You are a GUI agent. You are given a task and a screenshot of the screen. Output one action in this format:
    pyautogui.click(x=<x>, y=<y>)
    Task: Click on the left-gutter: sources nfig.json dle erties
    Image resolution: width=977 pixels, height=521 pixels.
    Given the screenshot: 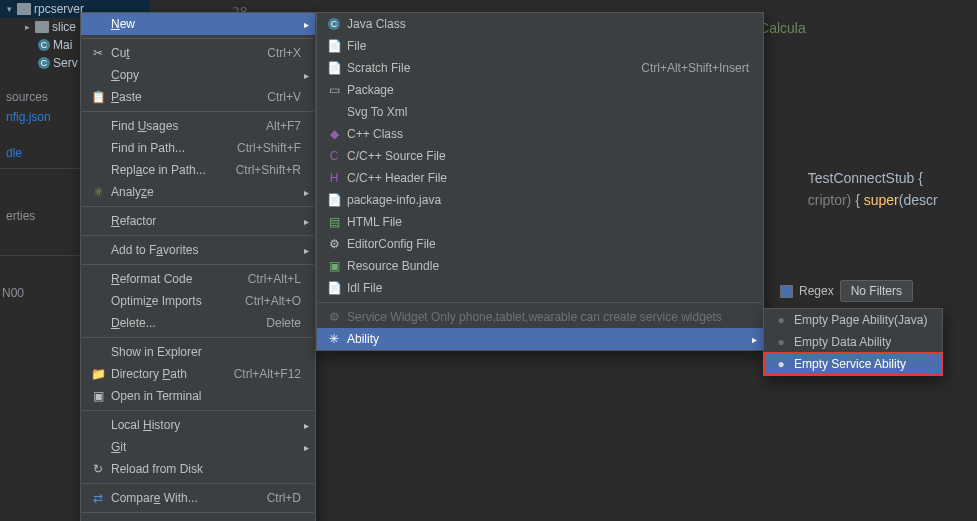 What is the action you would take?
    pyautogui.click(x=40, y=174)
    